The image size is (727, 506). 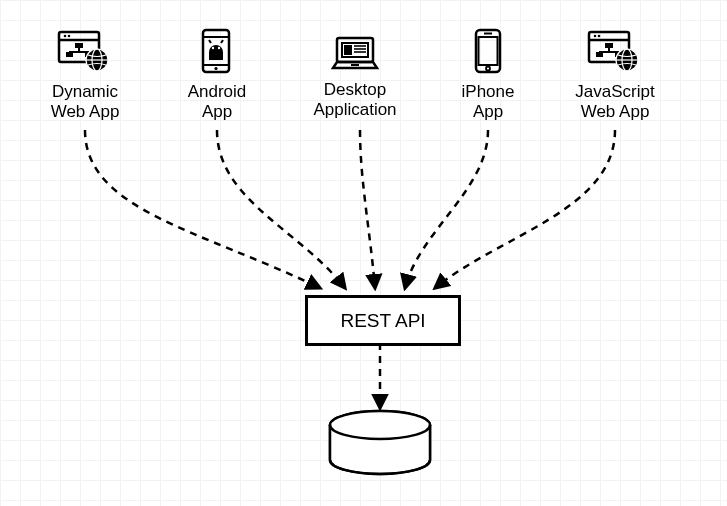 I want to click on client-label-line1: Desktop, so click(x=355, y=90).